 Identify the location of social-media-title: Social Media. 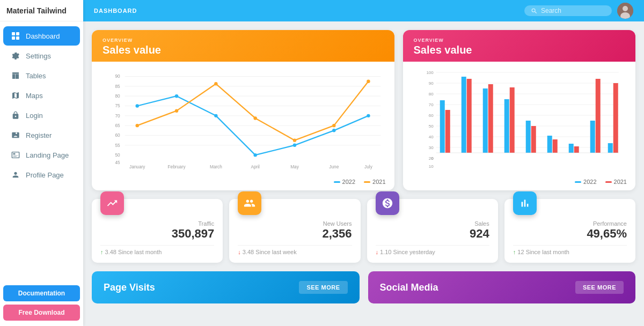
(409, 287).